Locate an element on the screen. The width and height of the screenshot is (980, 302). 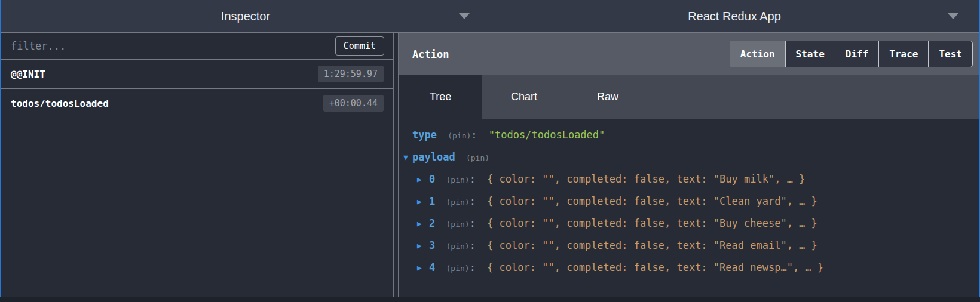
tab-test: Test is located at coordinates (950, 54).